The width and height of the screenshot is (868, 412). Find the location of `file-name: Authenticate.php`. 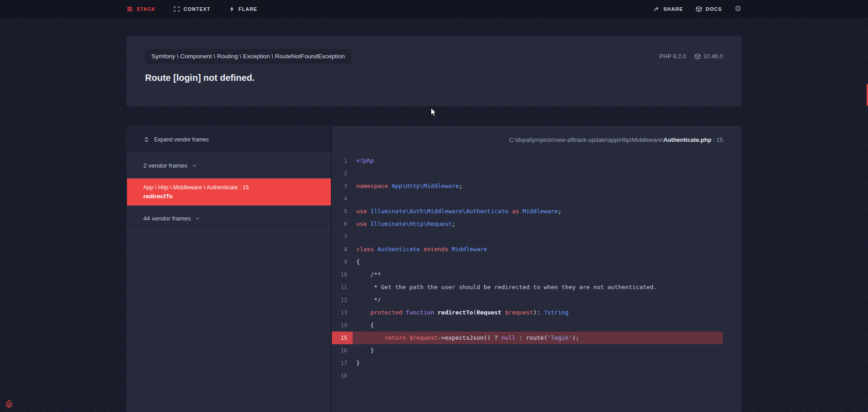

file-name: Authenticate.php is located at coordinates (688, 140).